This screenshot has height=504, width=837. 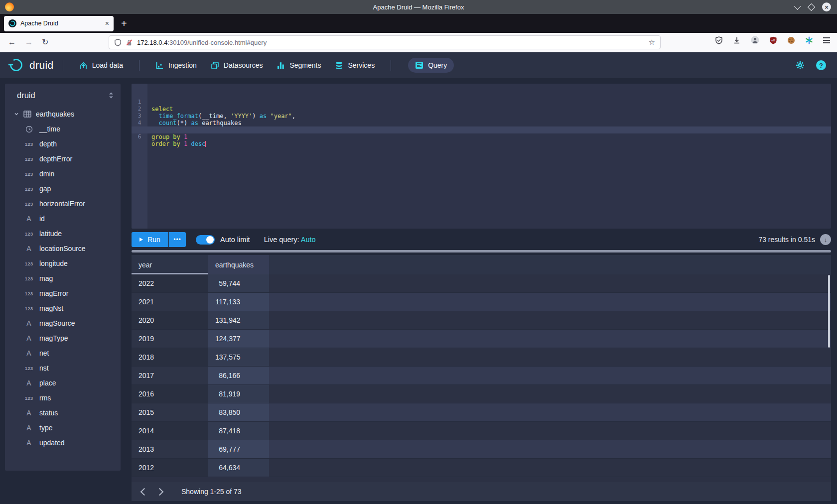 I want to click on sidebar-column: A updated, so click(x=63, y=443).